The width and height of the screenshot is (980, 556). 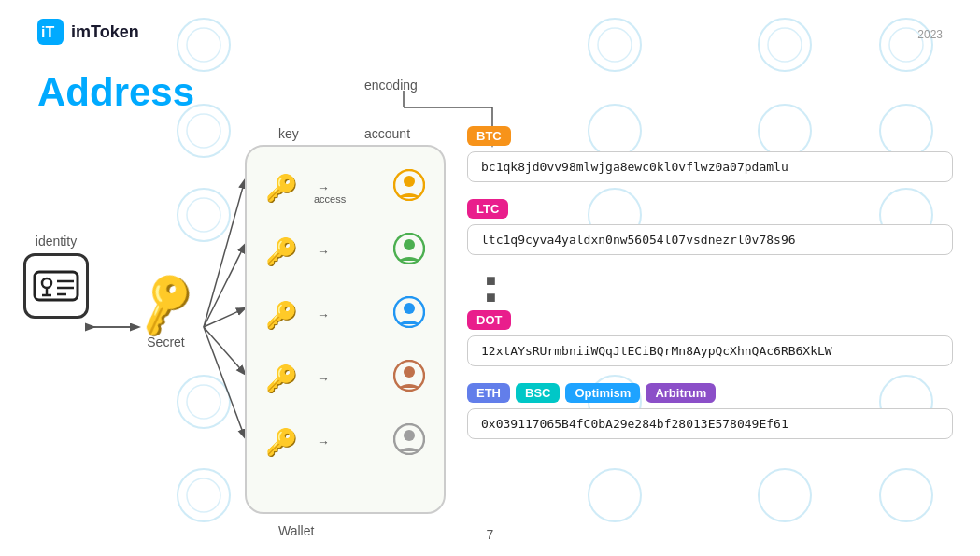 What do you see at coordinates (56, 286) in the screenshot?
I see `identity-badge-icon` at bounding box center [56, 286].